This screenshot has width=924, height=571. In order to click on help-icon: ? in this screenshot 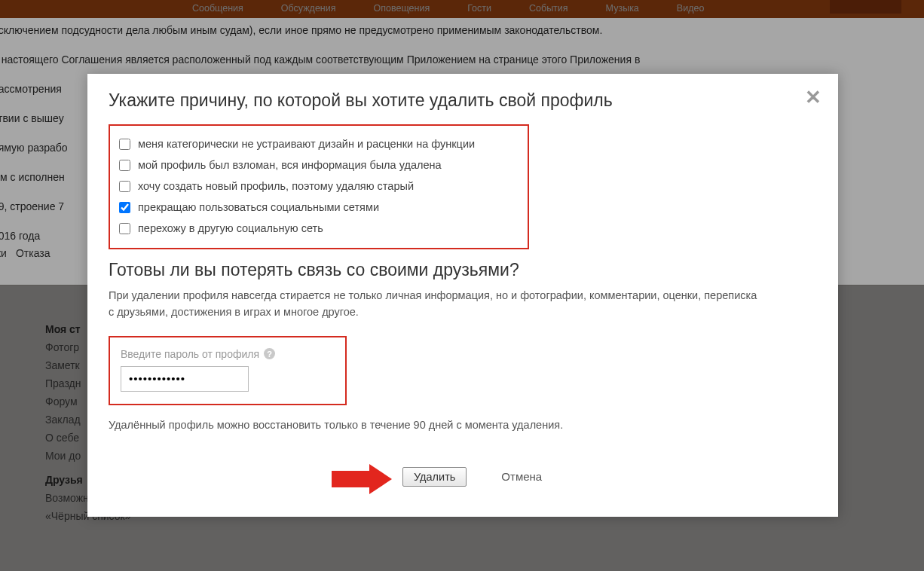, I will do `click(270, 354)`.